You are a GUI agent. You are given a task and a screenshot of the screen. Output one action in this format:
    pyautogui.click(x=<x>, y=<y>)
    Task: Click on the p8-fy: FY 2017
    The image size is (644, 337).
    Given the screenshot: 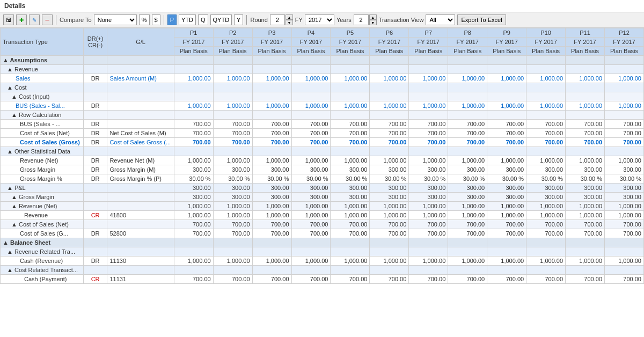 What is the action you would take?
    pyautogui.click(x=468, y=42)
    